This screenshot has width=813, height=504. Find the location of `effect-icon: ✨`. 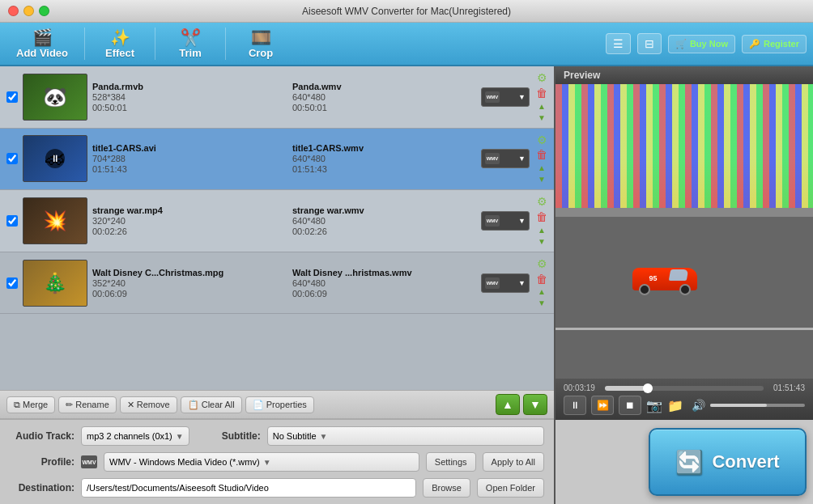

effect-icon: ✨ is located at coordinates (120, 37).